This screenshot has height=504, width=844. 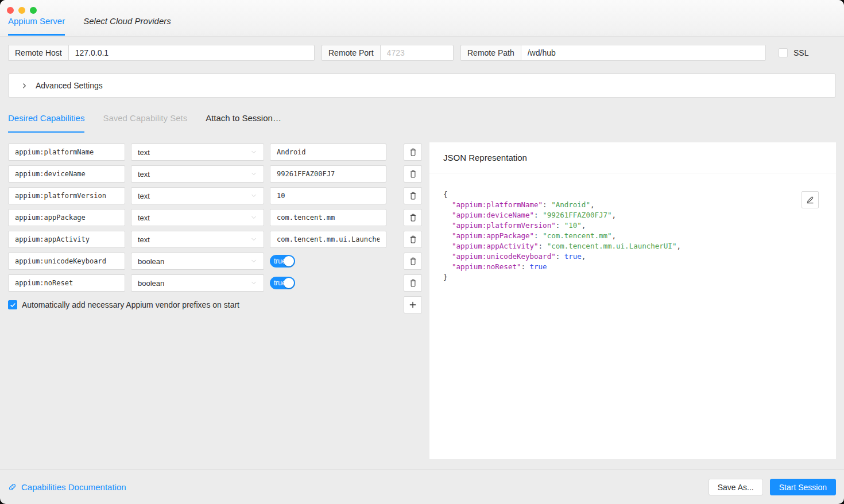 What do you see at coordinates (215, 218) in the screenshot?
I see `capability-rows: texttexttexttexttextbooleantruebooleantr…` at bounding box center [215, 218].